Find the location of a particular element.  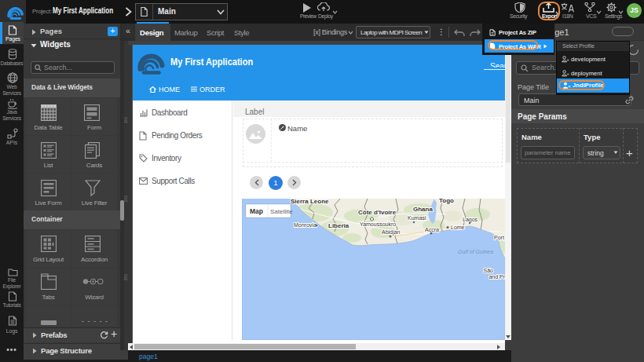

svg-text: Lome is located at coordinates (458, 228).